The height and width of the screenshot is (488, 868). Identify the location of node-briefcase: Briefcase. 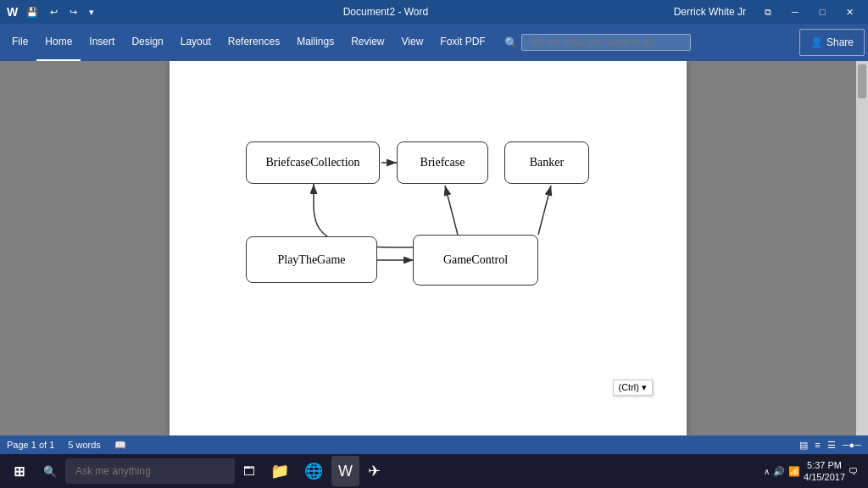
(442, 163).